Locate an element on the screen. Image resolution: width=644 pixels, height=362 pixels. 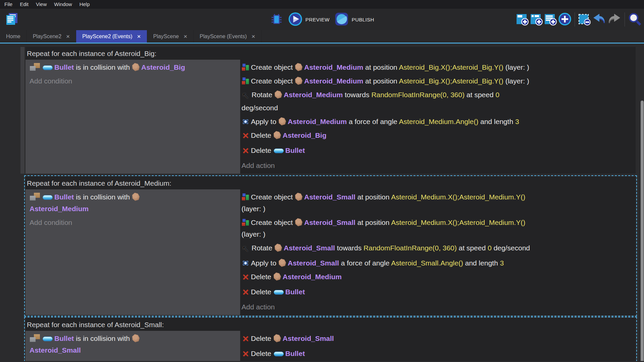
add-comment-button is located at coordinates (550, 19).